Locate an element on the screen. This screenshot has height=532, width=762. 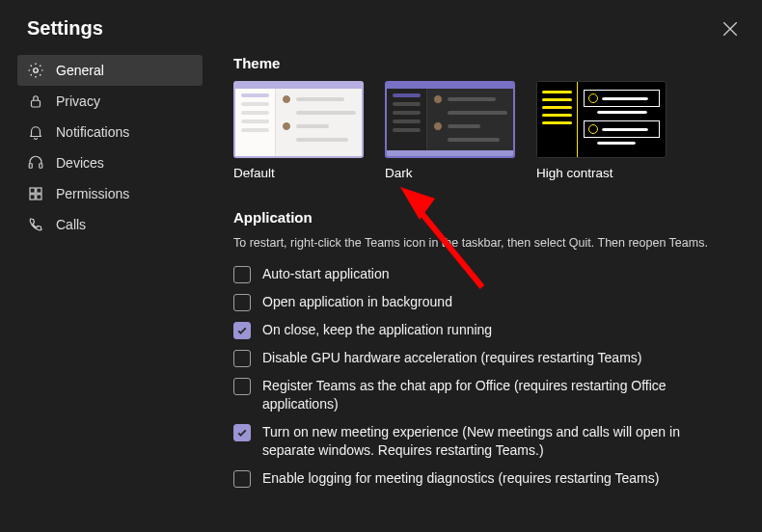
sidebar-item-notifications: Notifications is located at coordinates (110, 132).